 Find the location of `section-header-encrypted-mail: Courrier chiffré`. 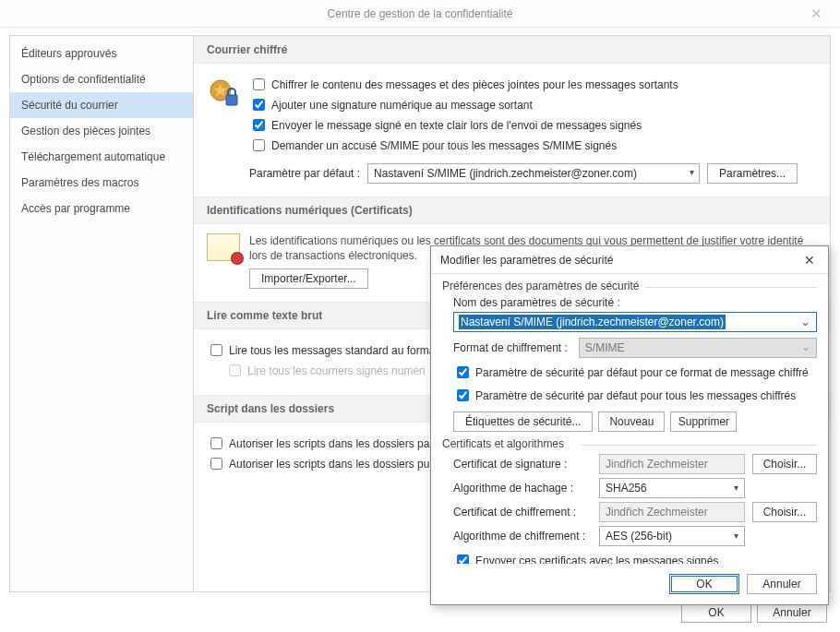

section-header-encrypted-mail: Courrier chiffré is located at coordinates (511, 50).